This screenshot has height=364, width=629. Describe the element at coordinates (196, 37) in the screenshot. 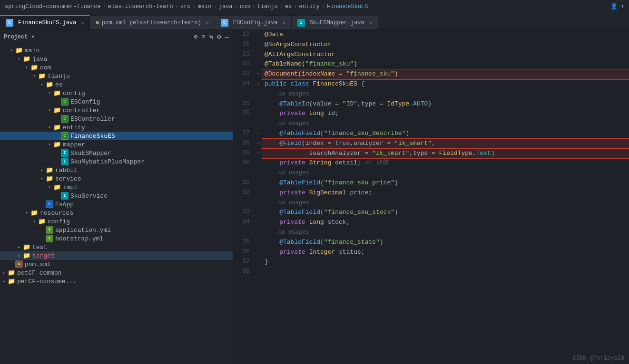

I see `locate-icon: ⊕` at that location.